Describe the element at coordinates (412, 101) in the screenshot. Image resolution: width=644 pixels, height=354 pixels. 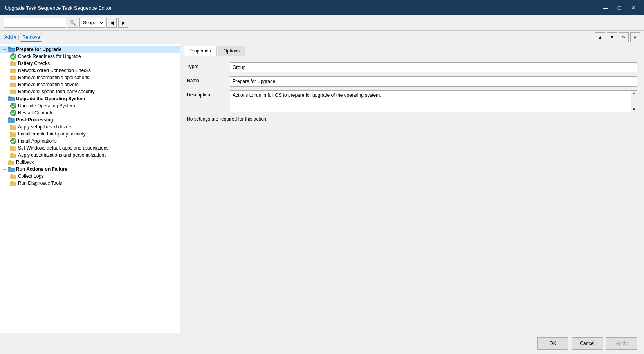
I see `description-row: Description: ▲ ▼` at that location.